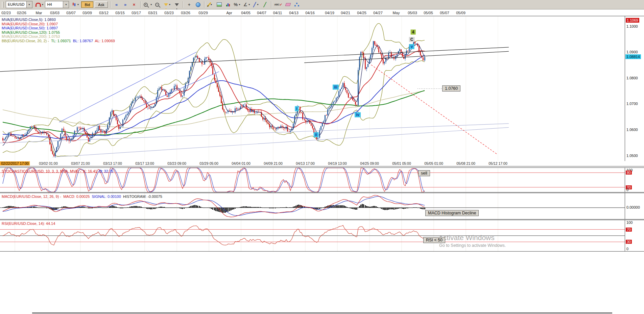 The image size is (644, 314). Describe the element at coordinates (237, 5) in the screenshot. I see `fibonacci-button: % ▼` at that location.